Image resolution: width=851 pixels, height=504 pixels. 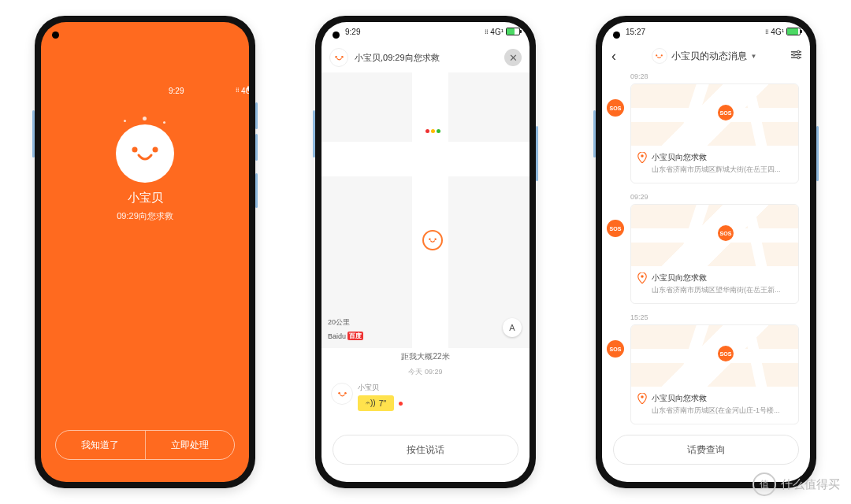 I want to click on back-button: ‹, so click(x=614, y=57).